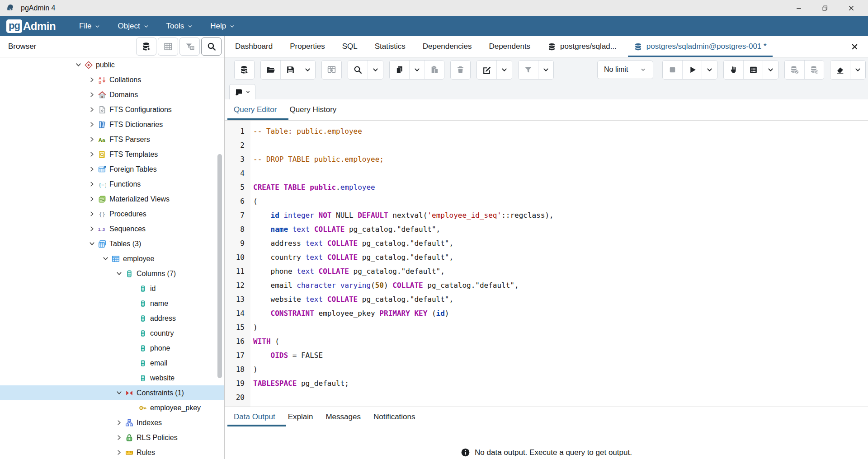  What do you see at coordinates (168, 47) in the screenshot?
I see `view-data-button` at bounding box center [168, 47].